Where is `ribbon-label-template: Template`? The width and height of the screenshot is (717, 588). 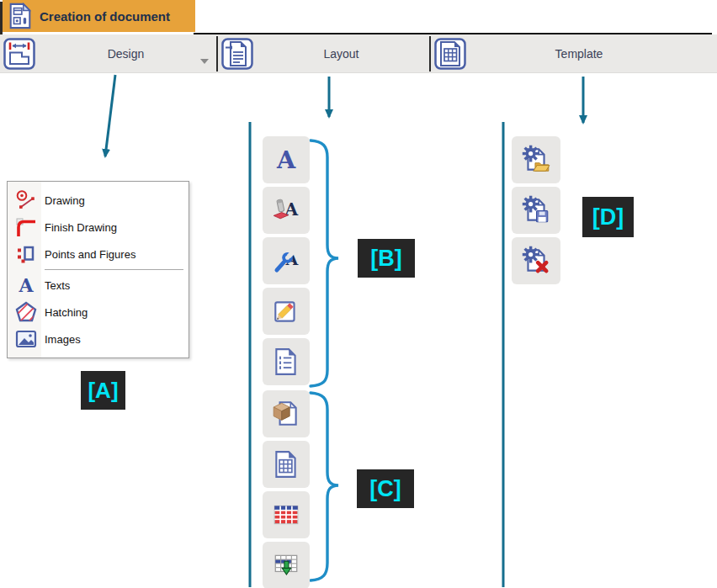
ribbon-label-template: Template is located at coordinates (579, 54).